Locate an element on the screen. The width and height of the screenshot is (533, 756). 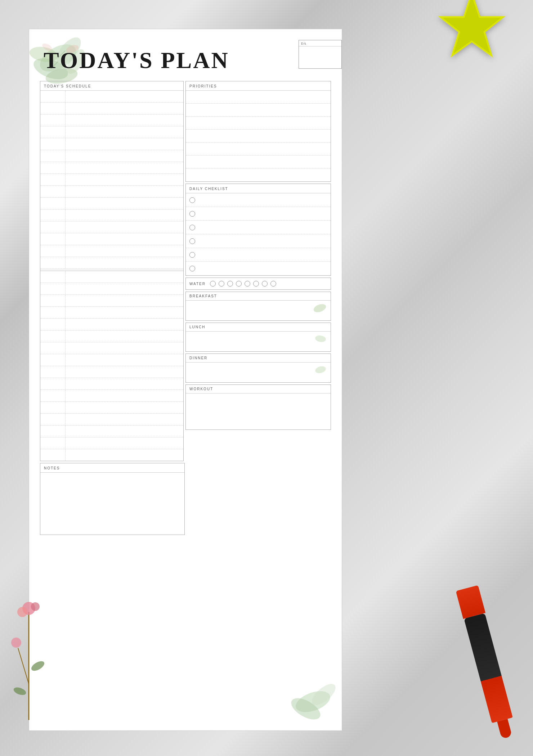
dinner-content is located at coordinates (258, 372).